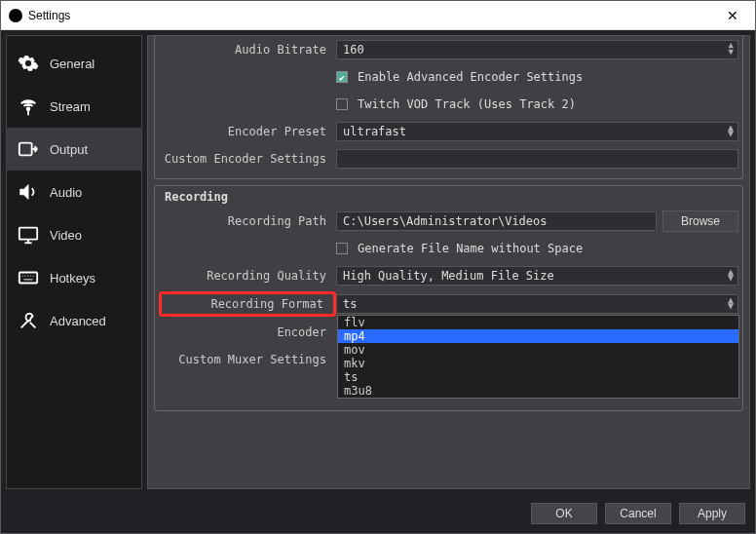 The height and width of the screenshot is (534, 756). What do you see at coordinates (470, 248) in the screenshot?
I see `checkbox-label: Generate File Name without Space` at bounding box center [470, 248].